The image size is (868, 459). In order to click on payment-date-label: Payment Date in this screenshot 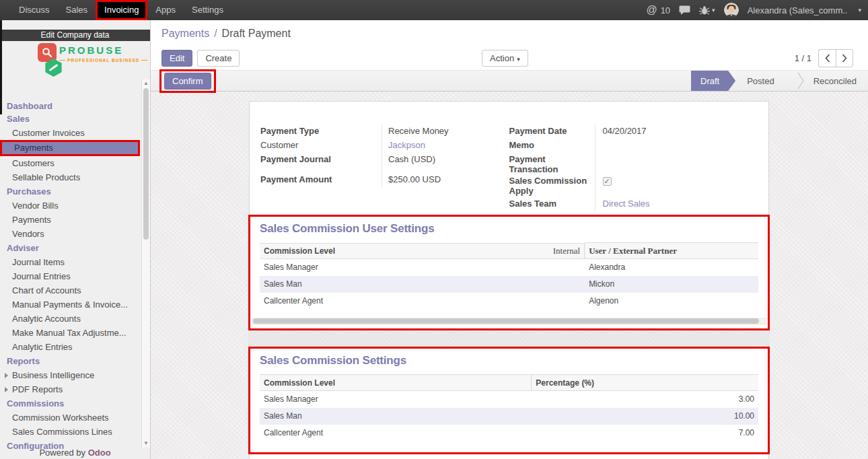, I will do `click(552, 132)`.